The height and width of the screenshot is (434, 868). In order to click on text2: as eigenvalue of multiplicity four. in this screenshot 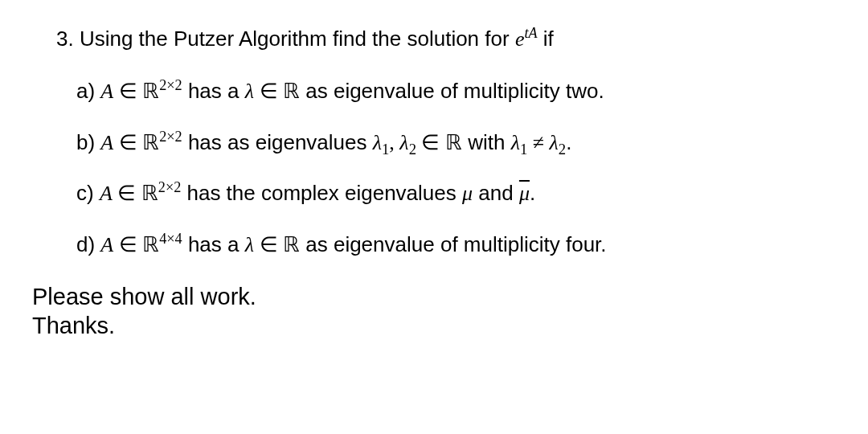, I will do `click(453, 244)`.